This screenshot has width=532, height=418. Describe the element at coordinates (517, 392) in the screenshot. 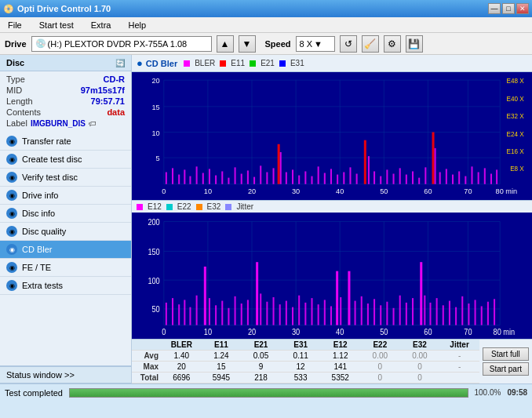

I see `time-display: 09:58` at that location.